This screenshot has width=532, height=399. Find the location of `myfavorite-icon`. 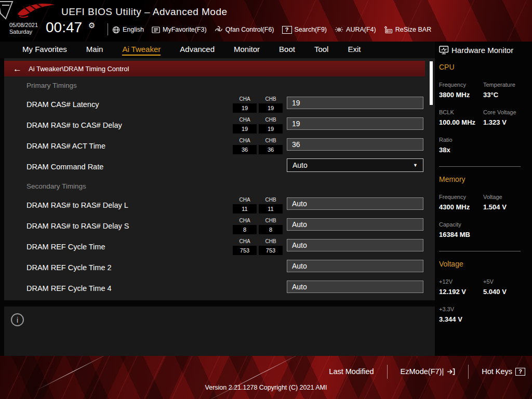

myfavorite-icon is located at coordinates (156, 30).